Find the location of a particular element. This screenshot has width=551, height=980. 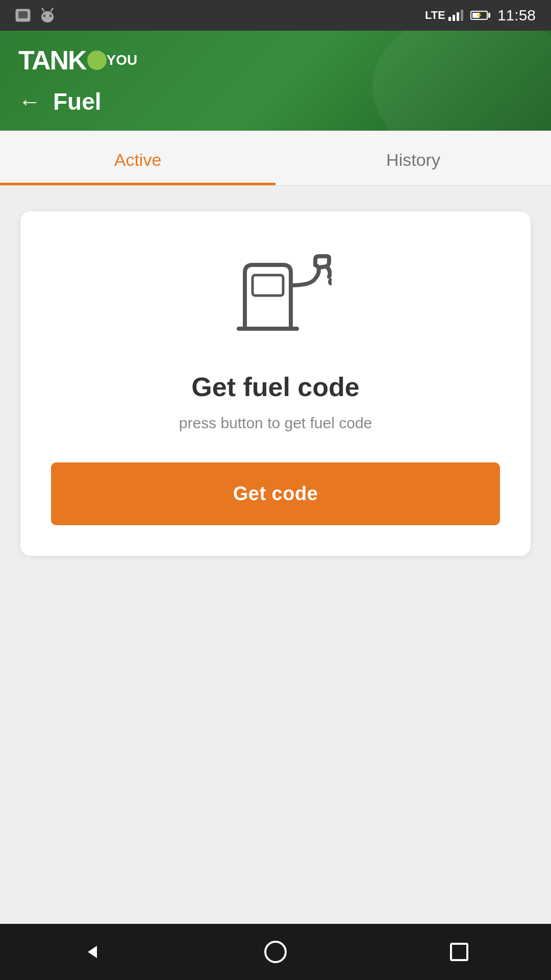

nav-back-button is located at coordinates (92, 952).